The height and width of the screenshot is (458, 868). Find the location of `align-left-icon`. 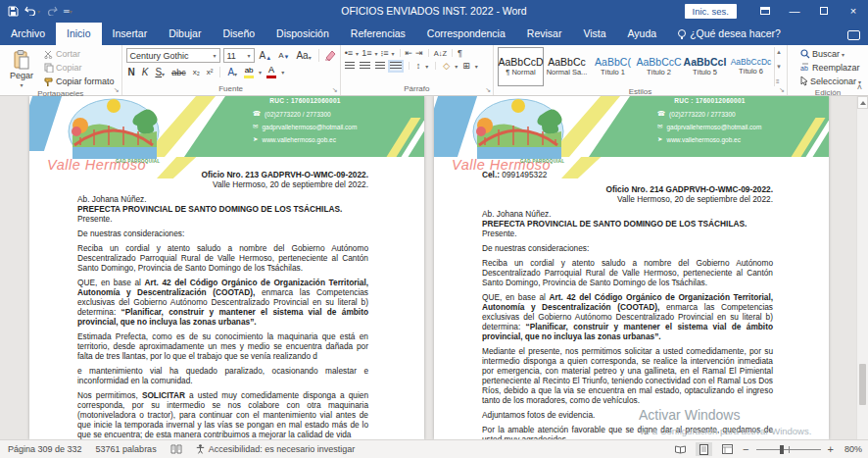

align-left-icon is located at coordinates (350, 67).